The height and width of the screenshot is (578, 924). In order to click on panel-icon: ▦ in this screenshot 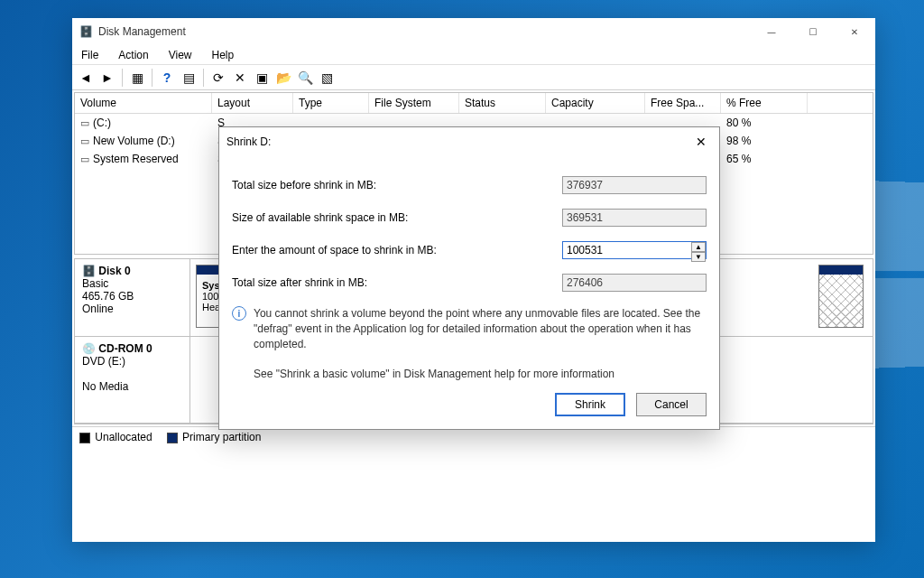, I will do `click(137, 78)`.